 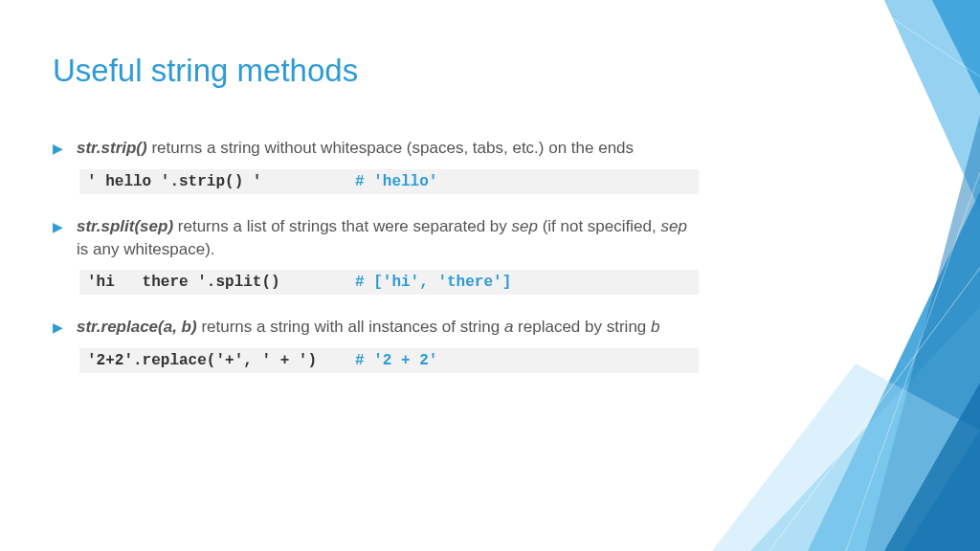 What do you see at coordinates (375, 148) in the screenshot?
I see `bullet-row: ▶str.strip() returns a string without wh…` at bounding box center [375, 148].